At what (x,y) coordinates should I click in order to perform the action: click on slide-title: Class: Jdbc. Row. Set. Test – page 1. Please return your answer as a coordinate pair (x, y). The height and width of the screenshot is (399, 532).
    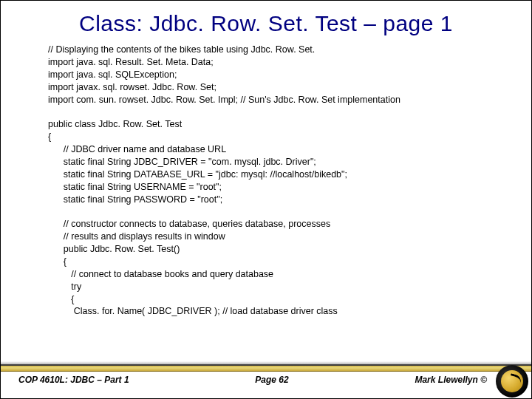
    Looking at the image, I should click on (266, 24).